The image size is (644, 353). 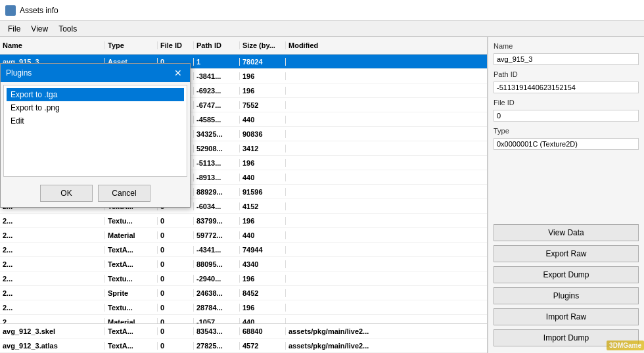 I want to click on cell-pathid: -8913..., so click(x=217, y=177).